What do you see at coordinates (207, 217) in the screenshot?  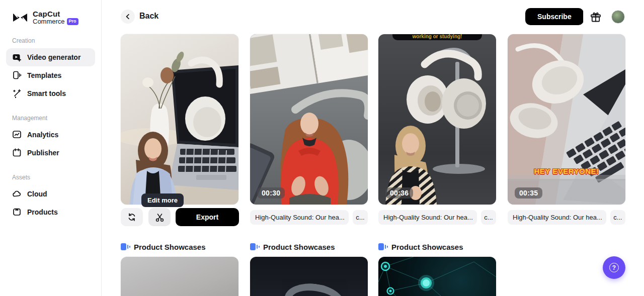 I see `export-button: Export` at bounding box center [207, 217].